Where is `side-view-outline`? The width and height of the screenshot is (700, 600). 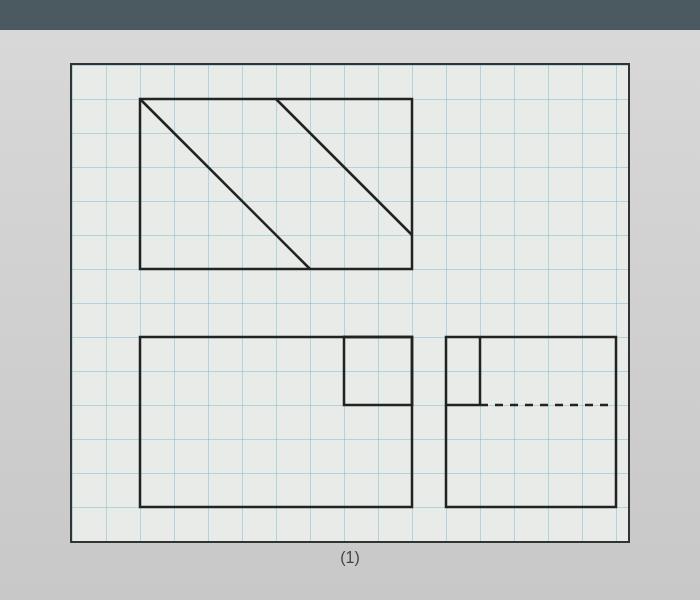 side-view-outline is located at coordinates (531, 422).